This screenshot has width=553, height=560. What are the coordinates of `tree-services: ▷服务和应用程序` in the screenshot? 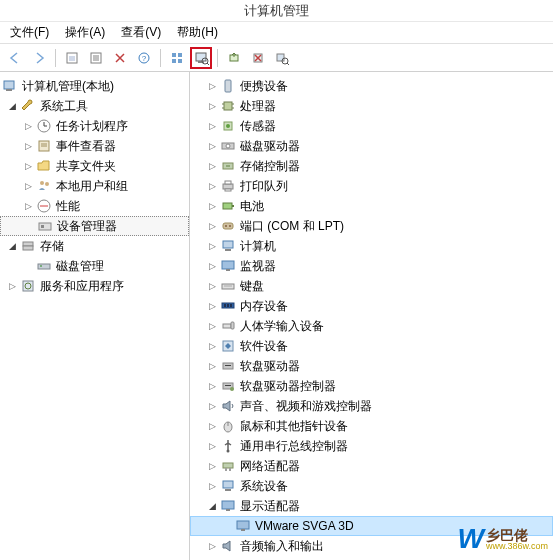 It's located at (94, 286).